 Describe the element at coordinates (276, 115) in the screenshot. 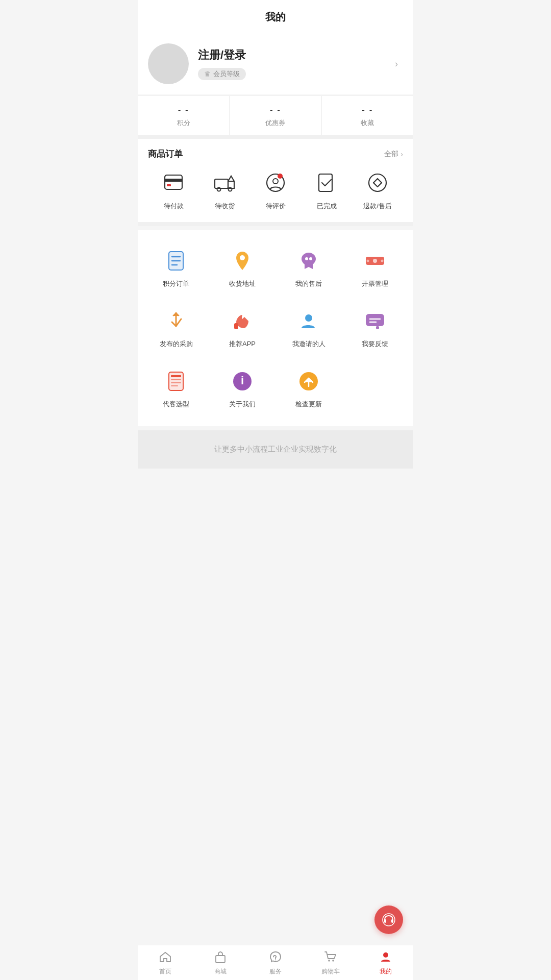

I see `stat-coupons: - - 优惠券` at that location.